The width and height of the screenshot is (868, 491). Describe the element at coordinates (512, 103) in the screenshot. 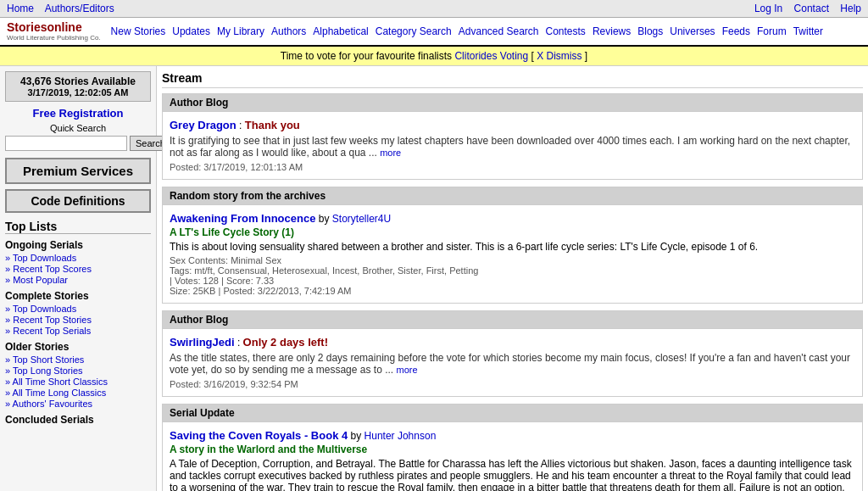

I see `author-blog-header-1: Author Blog` at that location.